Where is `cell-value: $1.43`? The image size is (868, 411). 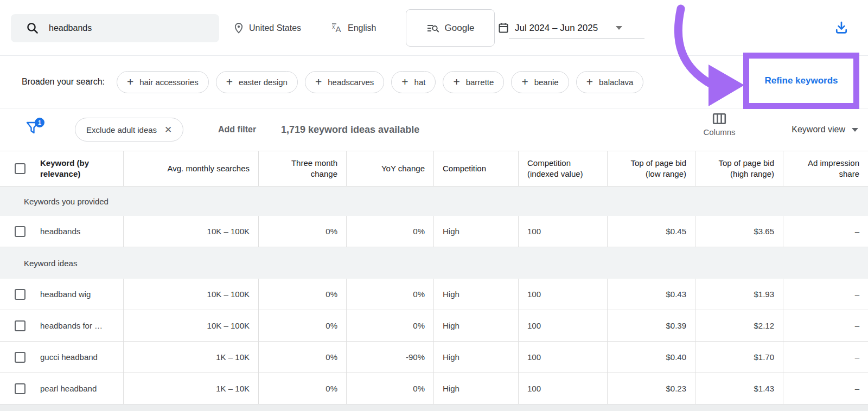 cell-value: $1.43 is located at coordinates (764, 388).